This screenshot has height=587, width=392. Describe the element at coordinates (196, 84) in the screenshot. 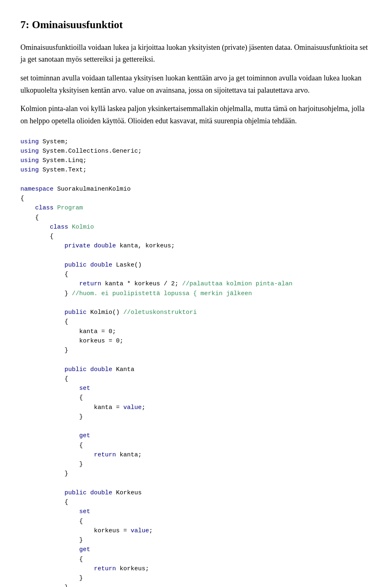

I see `paragraph-2: set toiminnan avulla voidaan tallentaa y…` at that location.